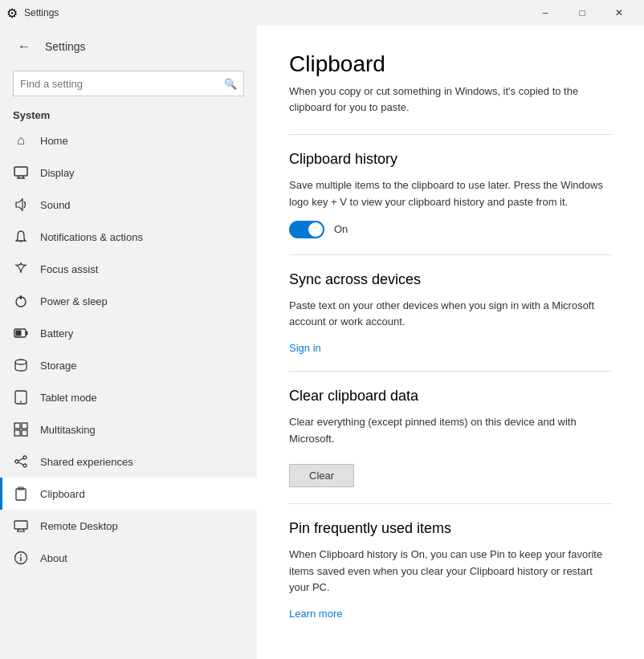 The width and height of the screenshot is (644, 659). Describe the element at coordinates (450, 431) in the screenshot. I see `section-clear-desc: Clear everything (except pinned items) o…` at that location.